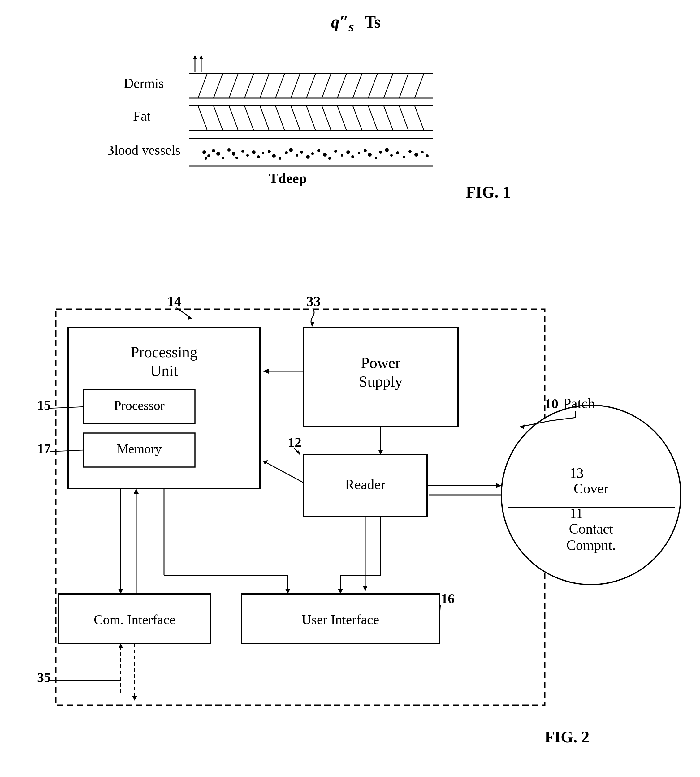  Describe the element at coordinates (139, 449) in the screenshot. I see `svg-text: Memory` at that location.